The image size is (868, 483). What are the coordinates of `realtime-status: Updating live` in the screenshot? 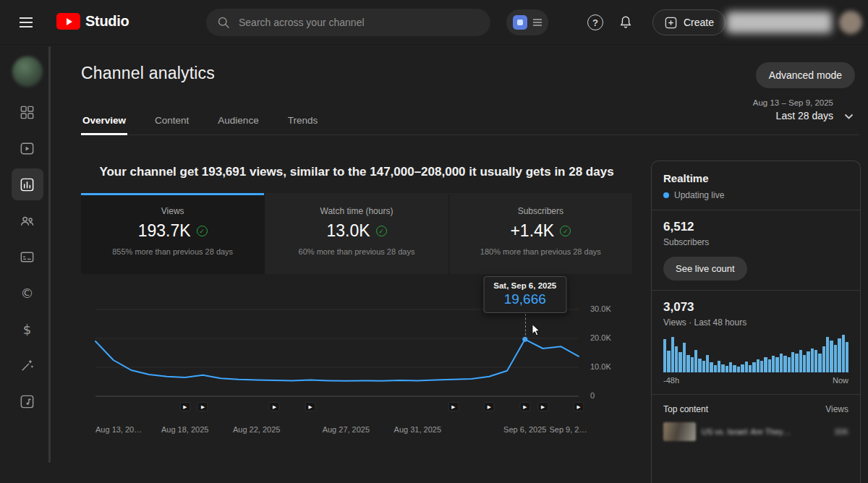 It's located at (699, 195).